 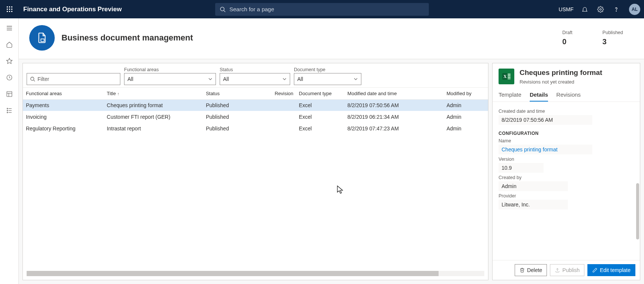 I want to click on settings-icon, so click(x=601, y=9).